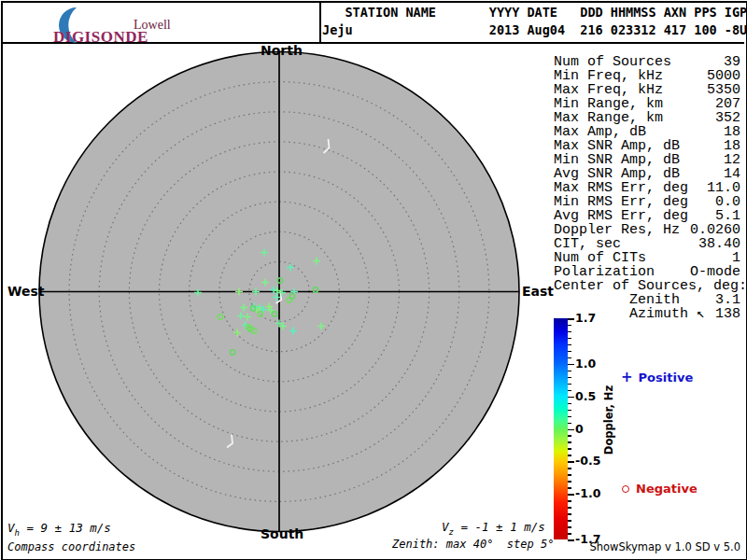 The image size is (747, 560). What do you see at coordinates (609, 420) in the screenshot?
I see `colorbar-title: Doppler, Hz` at bounding box center [609, 420].